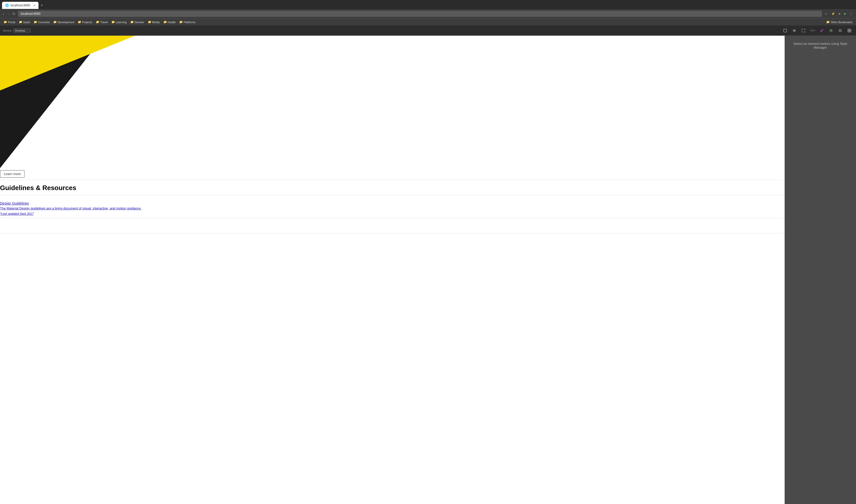 This screenshot has width=856, height=504. Describe the element at coordinates (102, 22) in the screenshot. I see `bookmark-travel: 📁 Travel` at that location.